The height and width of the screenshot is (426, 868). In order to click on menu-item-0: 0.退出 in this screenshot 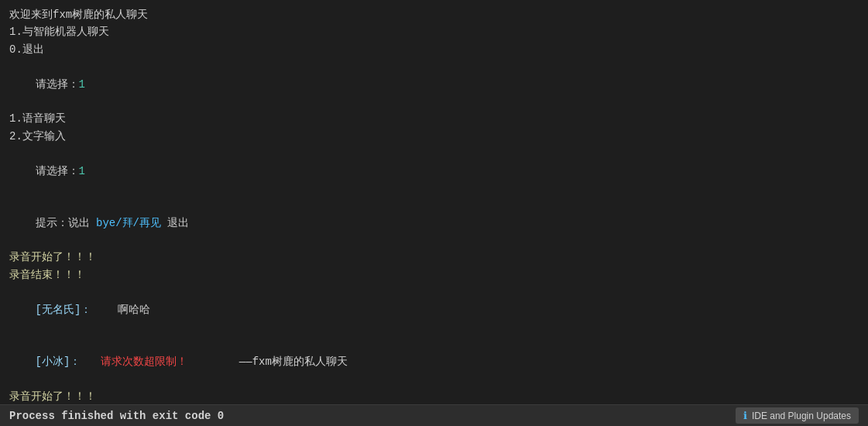, I will do `click(434, 50)`.